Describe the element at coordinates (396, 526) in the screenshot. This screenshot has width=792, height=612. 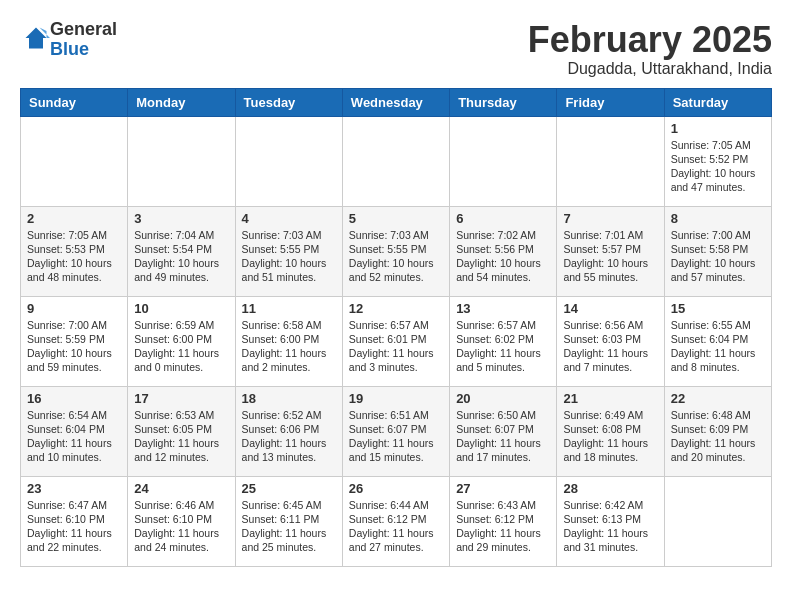
I see `day-info: Sunrise: 6:44 AM Sunset: 6:12 PM Dayligh…` at that location.